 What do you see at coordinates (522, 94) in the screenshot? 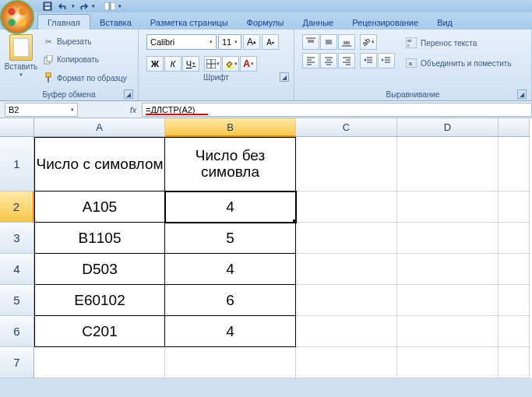
I see `alignment-dialog-launcher: ◢` at bounding box center [522, 94].